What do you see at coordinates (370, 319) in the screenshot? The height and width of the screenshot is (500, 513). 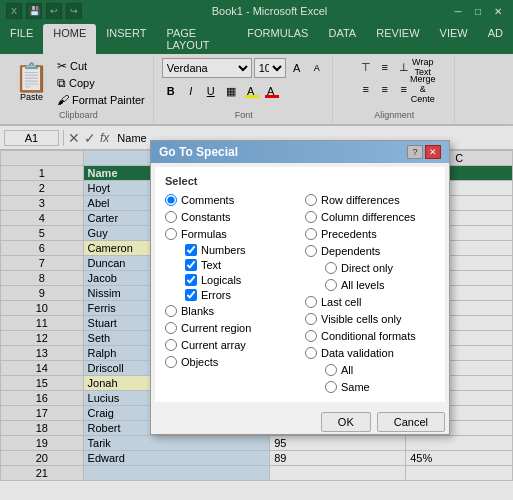 I see `option-visible-only: Visible cells only` at bounding box center [370, 319].